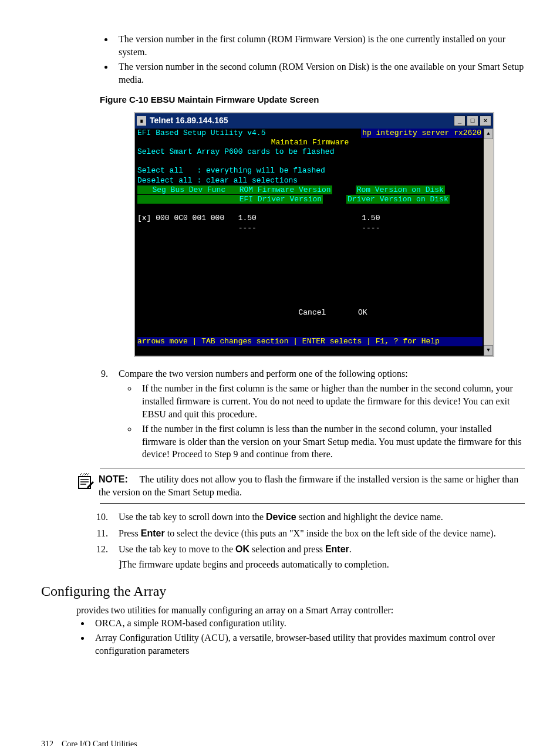 This screenshot has width=560, height=746. Describe the element at coordinates (263, 373) in the screenshot. I see `step-9-lead: Compare the two version numbers and perf…` at that location.